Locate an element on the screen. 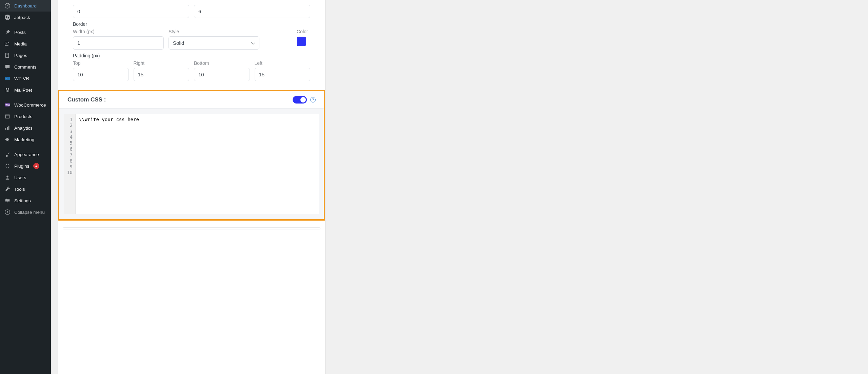 The width and height of the screenshot is (868, 374). products-icon is located at coordinates (7, 116).